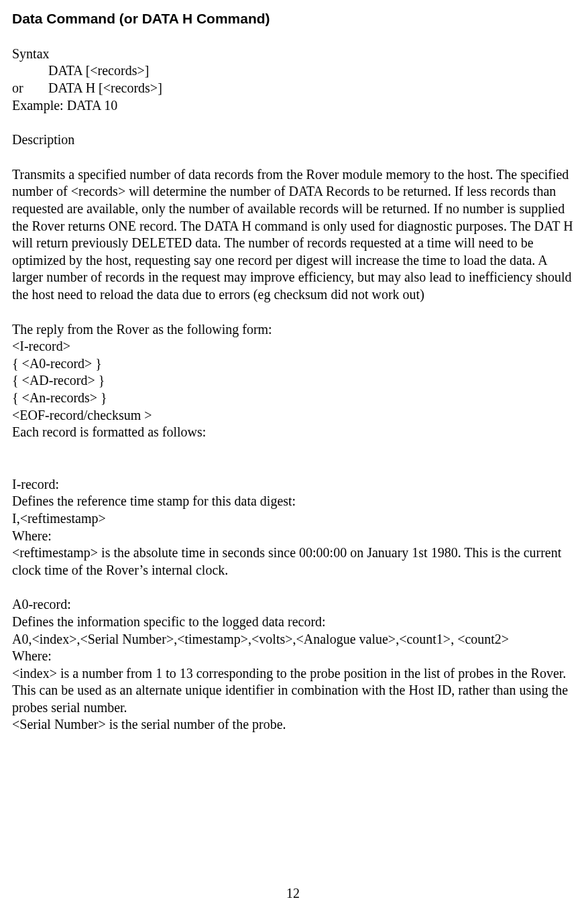 This screenshot has height=924, width=586. I want to click on a0-record-where: Where:, so click(293, 656).